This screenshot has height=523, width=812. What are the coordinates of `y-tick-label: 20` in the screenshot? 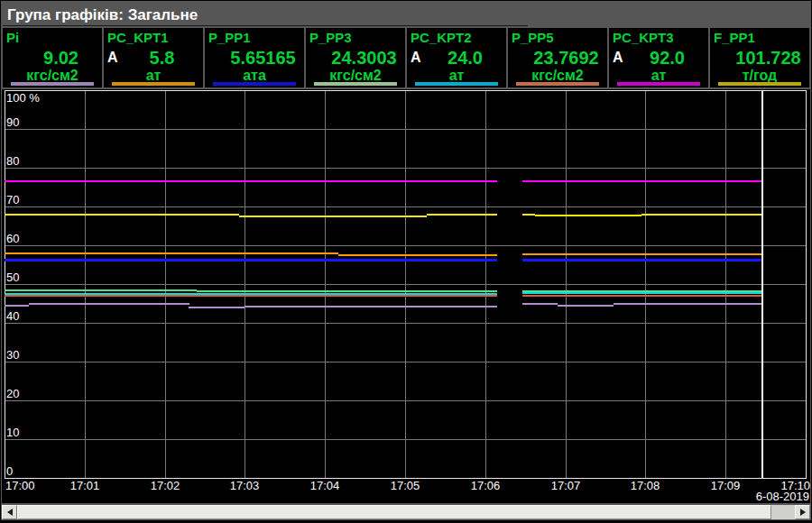 It's located at (13, 394).